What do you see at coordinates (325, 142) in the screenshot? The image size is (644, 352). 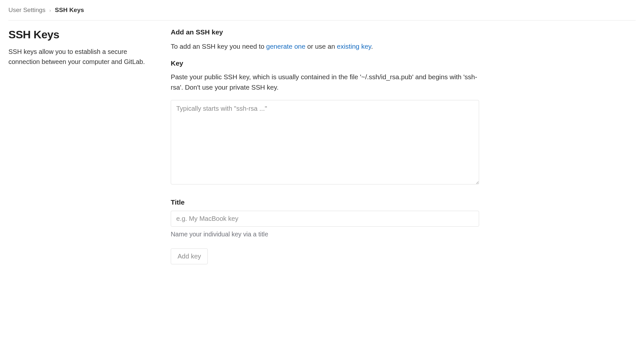 I see `ssh-key-textarea` at bounding box center [325, 142].